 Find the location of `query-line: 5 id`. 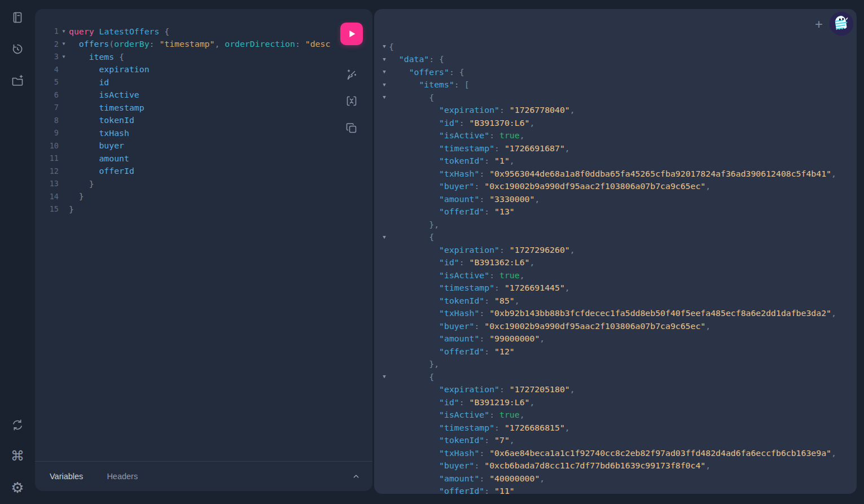

query-line: 5 id is located at coordinates (208, 82).